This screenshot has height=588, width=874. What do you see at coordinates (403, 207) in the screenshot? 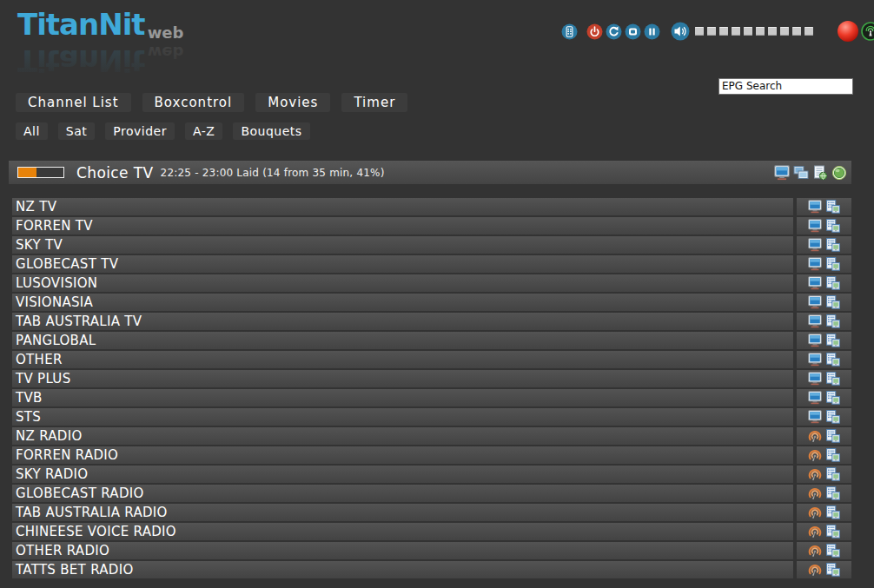
I see `channel-name: NZ TV` at bounding box center [403, 207].